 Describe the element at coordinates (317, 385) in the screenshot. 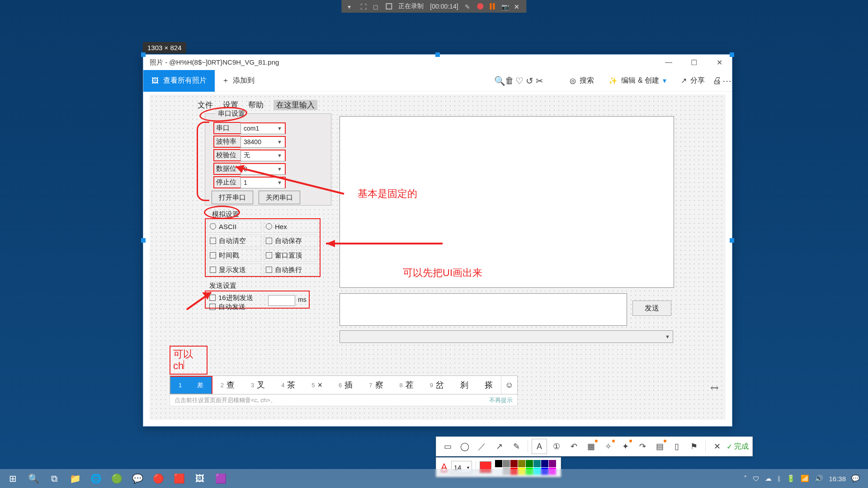

I see `ime-candidate: 5×` at that location.